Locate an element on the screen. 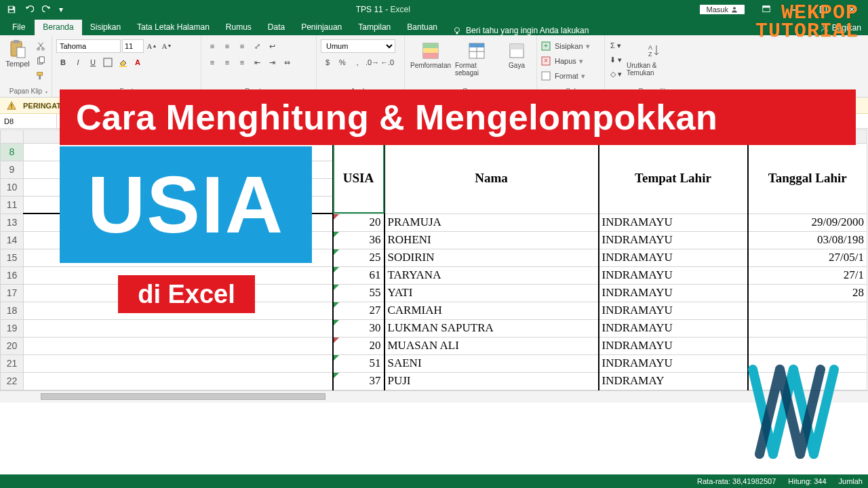 This screenshot has width=868, height=488. cell-nama: PUJI is located at coordinates (492, 381).